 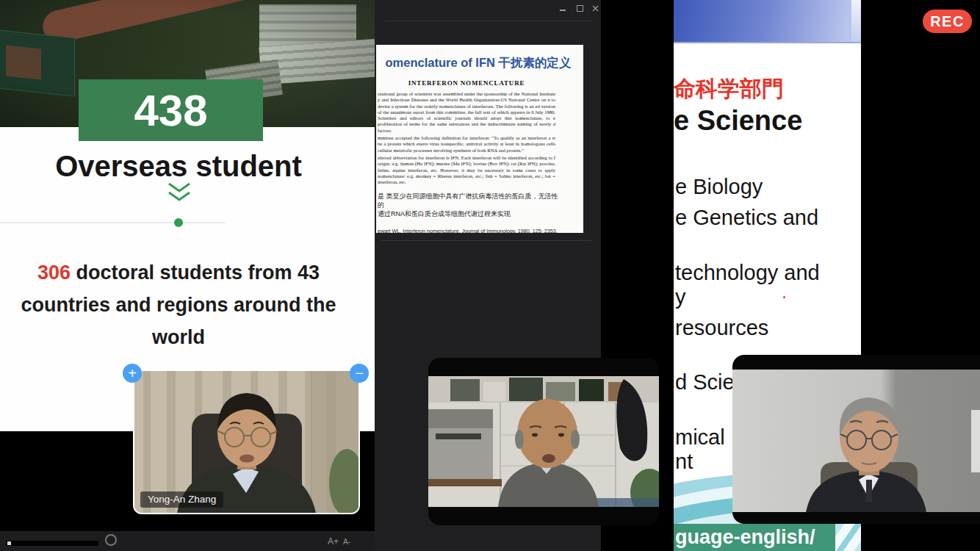 What do you see at coordinates (486, 241) in the screenshot?
I see `page-bottom-separator` at bounding box center [486, 241].